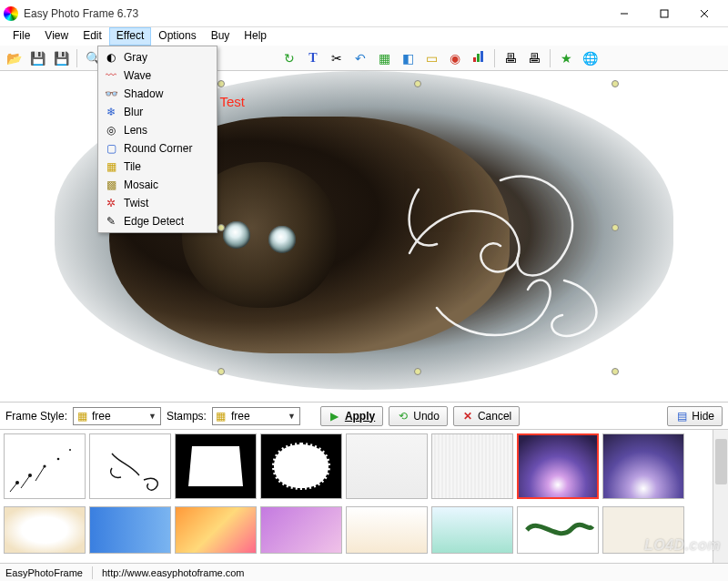  I want to click on fx3-icon: ▭, so click(431, 58).